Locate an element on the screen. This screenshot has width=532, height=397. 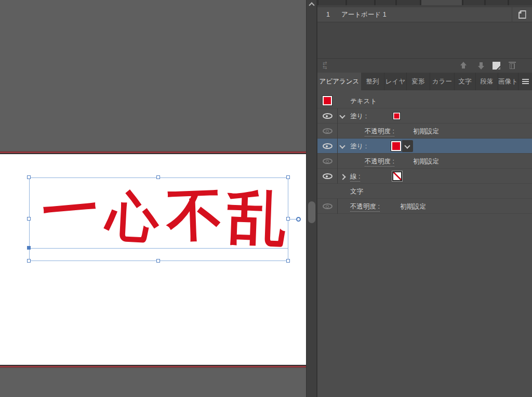
selection-handle-baseline-left is located at coordinates (29, 248).